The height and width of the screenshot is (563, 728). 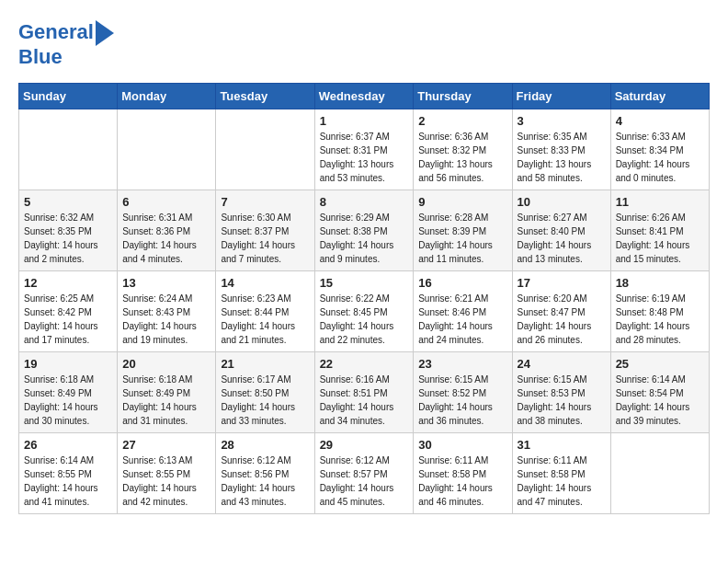 What do you see at coordinates (462, 202) in the screenshot?
I see `day-number: 9` at bounding box center [462, 202].